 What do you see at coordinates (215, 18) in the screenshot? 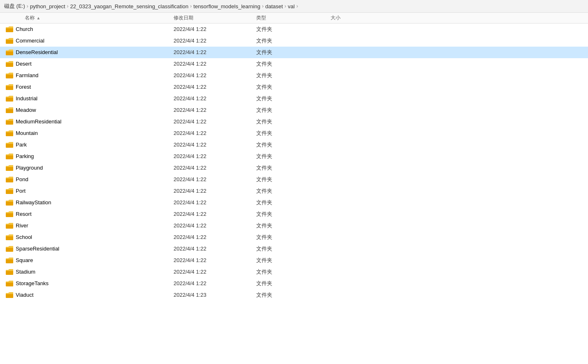
I see `col-header-date: 修改日期` at bounding box center [215, 18].